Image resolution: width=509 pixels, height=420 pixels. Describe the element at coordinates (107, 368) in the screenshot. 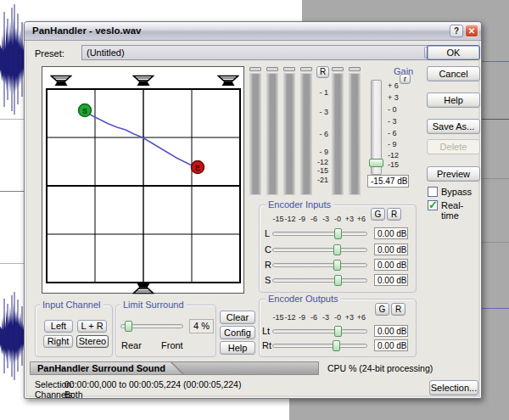

I see `status-tab: PanHandler Surround Sound` at that location.